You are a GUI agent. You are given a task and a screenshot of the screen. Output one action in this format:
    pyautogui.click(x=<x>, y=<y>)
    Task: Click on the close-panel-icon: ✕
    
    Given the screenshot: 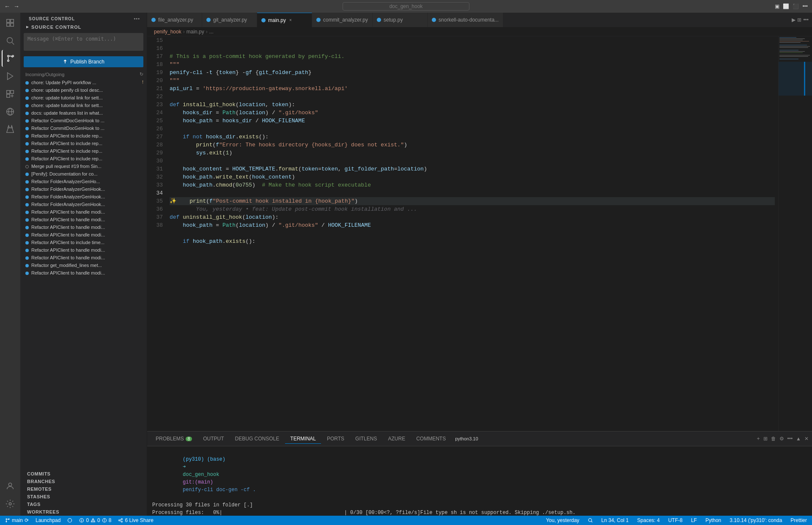 What is the action you would take?
    pyautogui.click(x=807, y=439)
    